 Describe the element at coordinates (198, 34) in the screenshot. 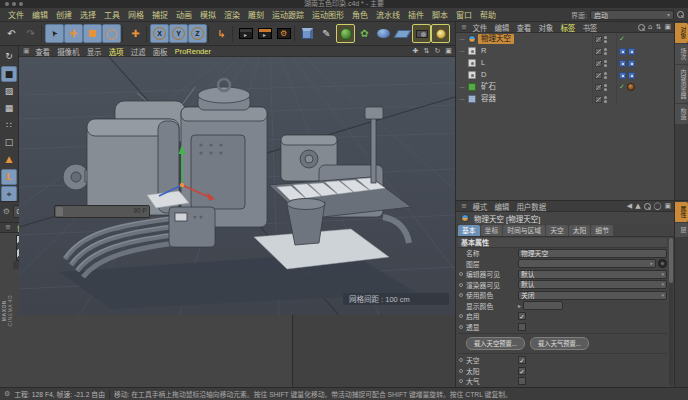

I see `lock-z-axis-button: Z` at that location.